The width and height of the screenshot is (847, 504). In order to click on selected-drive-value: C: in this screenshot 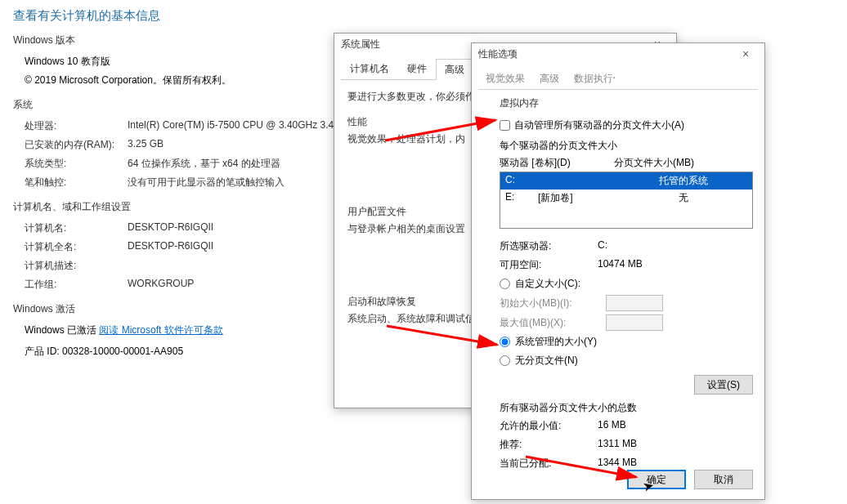, I will do `click(603, 247)`.